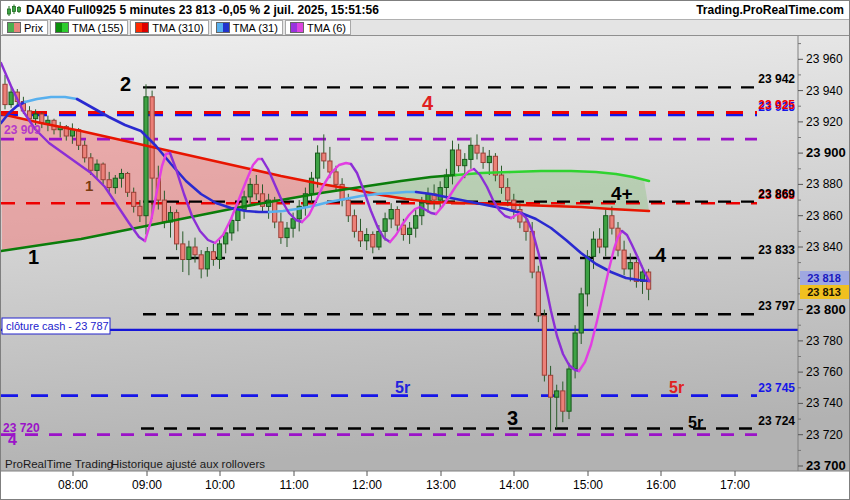 This screenshot has width=850, height=500. What do you see at coordinates (25, 28) in the screenshot?
I see `legend-item-prix: Prix` at bounding box center [25, 28].